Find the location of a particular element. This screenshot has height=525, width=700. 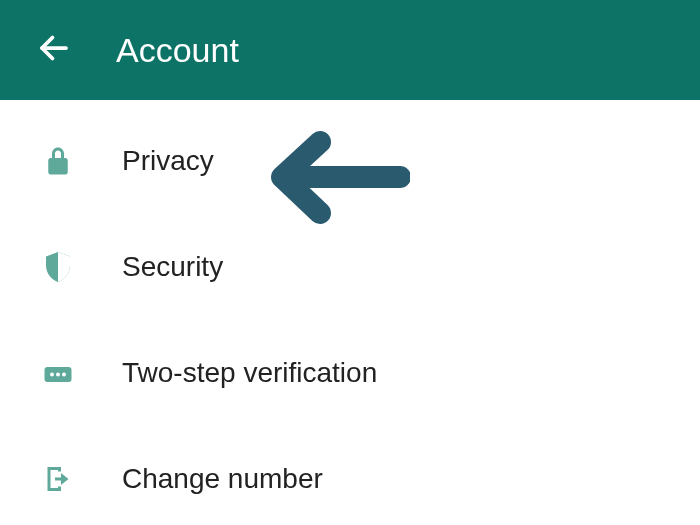

back-button is located at coordinates (54, 50).